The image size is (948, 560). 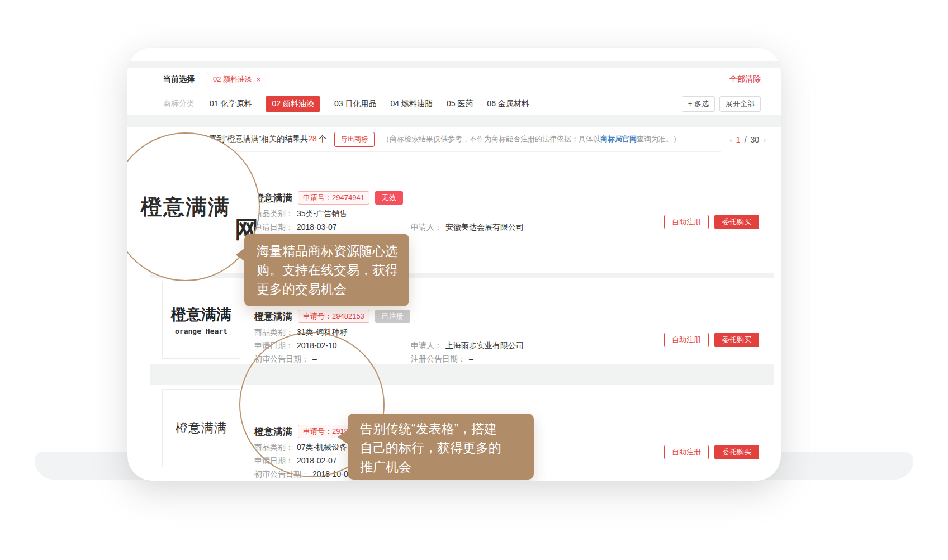 I want to click on field-value: 35类-广告销售, so click(x=322, y=214).